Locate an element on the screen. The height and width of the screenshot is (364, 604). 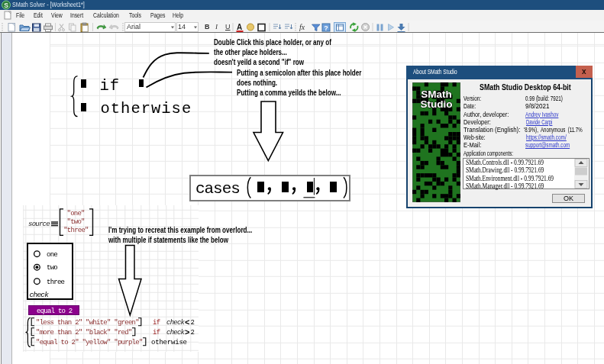
svg-text: Studio is located at coordinates (437, 104).